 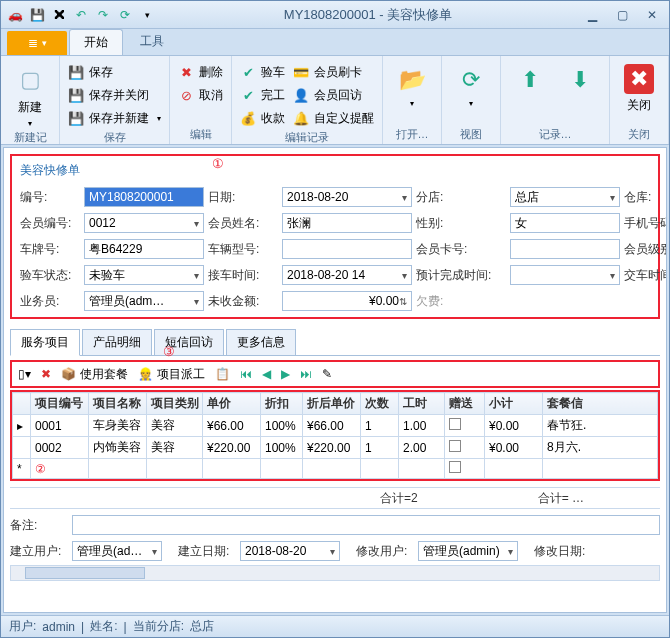 I want to click on input-remark, so click(x=366, y=525).